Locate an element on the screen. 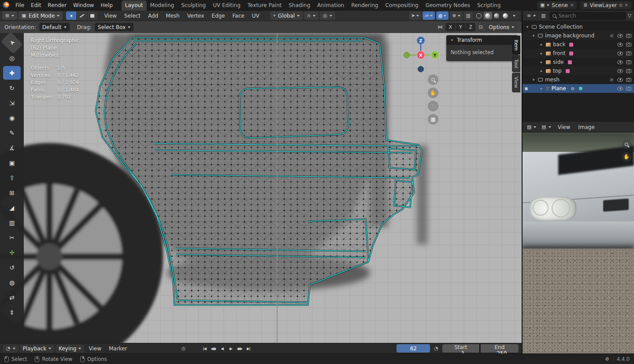 Image resolution: width=634 pixels, height=364 pixels. jump-to-start-button: |◀ is located at coordinates (204, 349).